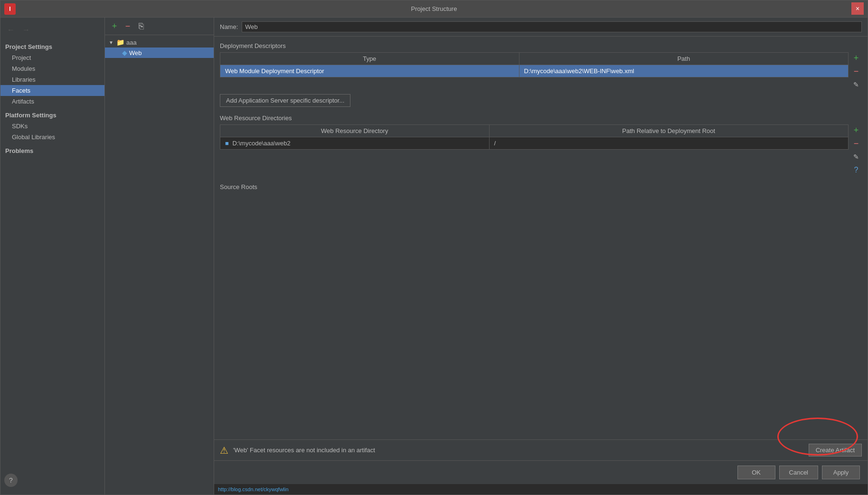 The width and height of the screenshot is (868, 495). What do you see at coordinates (355, 143) in the screenshot?
I see `web-resource-dir-cell: ■ D:\mycode\aaa\web2` at bounding box center [355, 143].